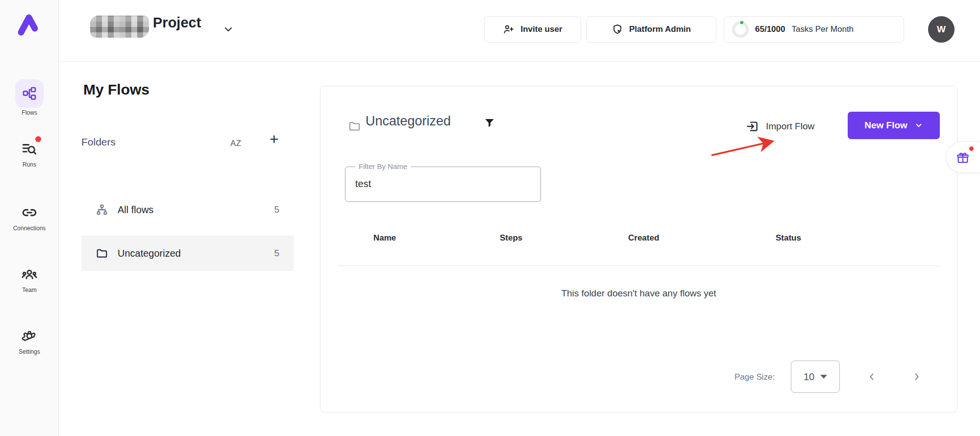 Image resolution: width=980 pixels, height=436 pixels. Describe the element at coordinates (941, 29) in the screenshot. I see `avatar: W` at that location.